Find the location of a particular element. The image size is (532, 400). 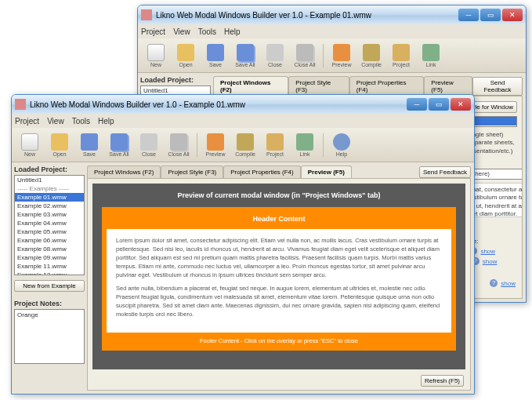

list-item: Example 02.wmw is located at coordinates (49, 205).